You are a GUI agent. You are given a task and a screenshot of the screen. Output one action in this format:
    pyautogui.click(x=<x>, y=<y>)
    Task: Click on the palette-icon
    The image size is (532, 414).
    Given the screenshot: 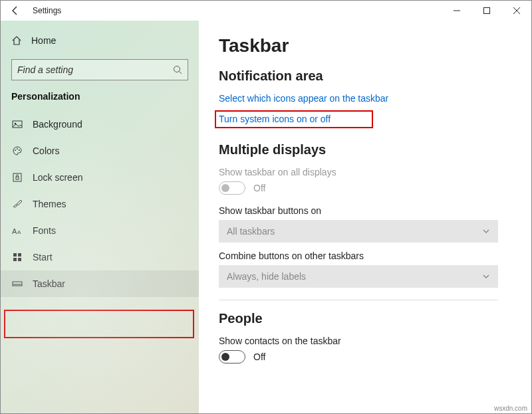 What is the action you would take?
    pyautogui.click(x=17, y=151)
    